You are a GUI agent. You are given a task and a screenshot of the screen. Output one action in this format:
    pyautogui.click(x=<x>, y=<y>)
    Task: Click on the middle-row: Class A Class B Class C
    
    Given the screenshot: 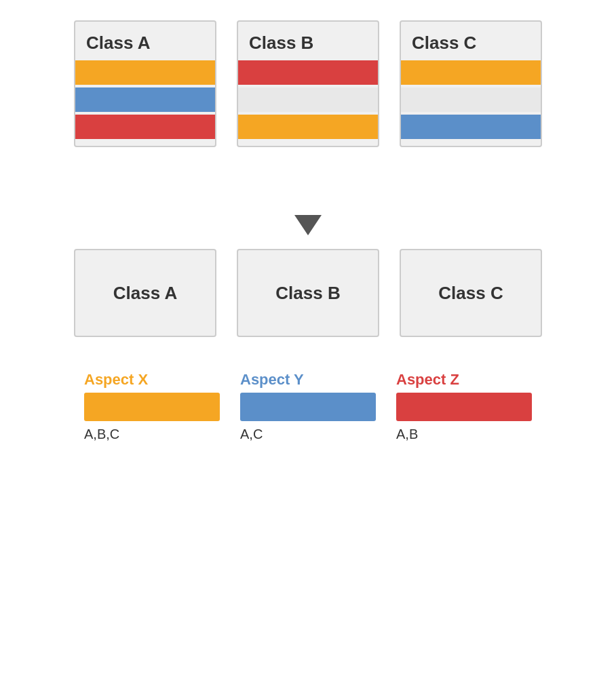 What is the action you would take?
    pyautogui.click(x=308, y=293)
    